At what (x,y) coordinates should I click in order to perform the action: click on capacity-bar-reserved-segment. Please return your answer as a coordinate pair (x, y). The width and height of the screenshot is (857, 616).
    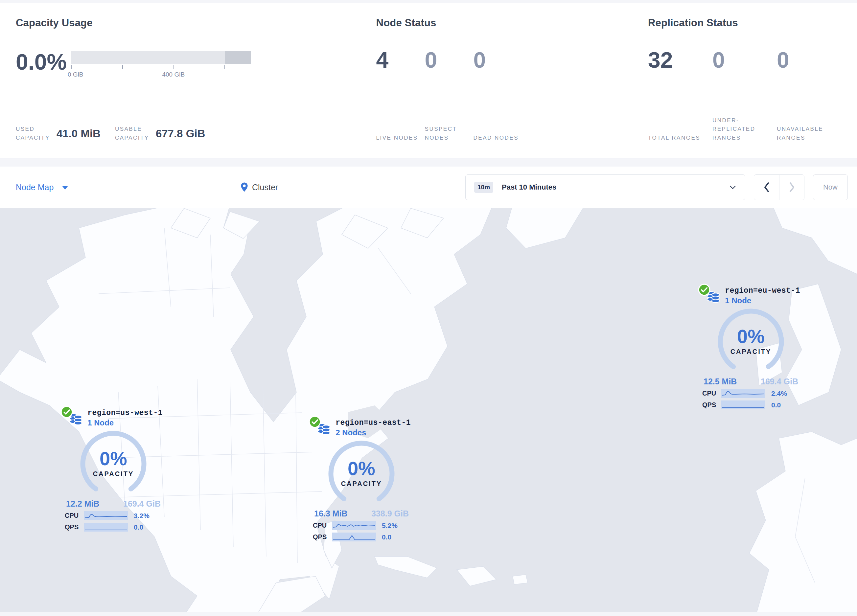
    Looking at the image, I should click on (238, 57).